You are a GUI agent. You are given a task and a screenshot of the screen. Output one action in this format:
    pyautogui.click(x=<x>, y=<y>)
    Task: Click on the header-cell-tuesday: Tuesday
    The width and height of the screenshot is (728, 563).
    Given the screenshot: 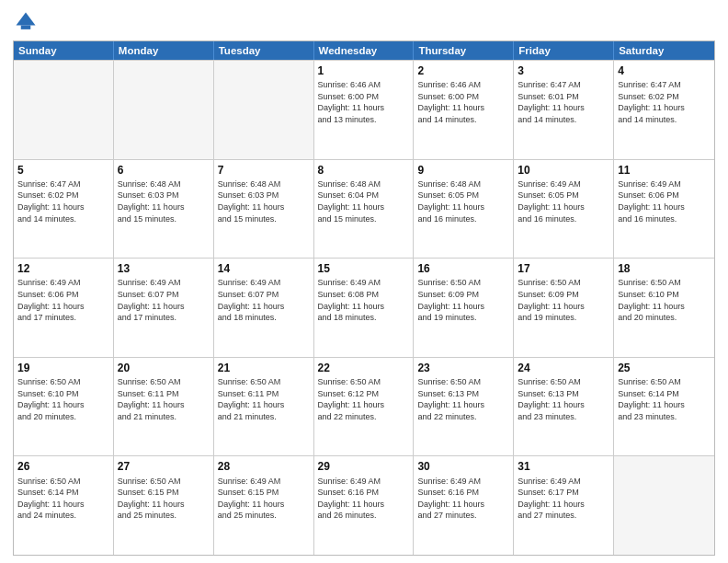 What is the action you would take?
    pyautogui.click(x=265, y=51)
    